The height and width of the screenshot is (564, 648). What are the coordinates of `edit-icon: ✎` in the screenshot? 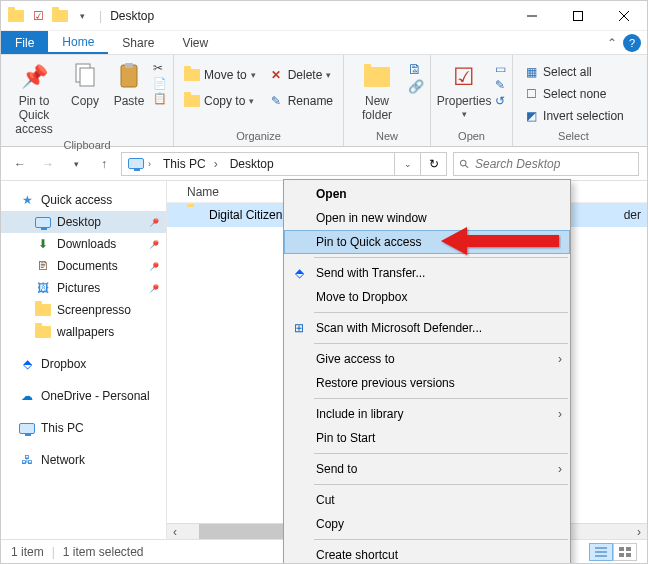 It's located at (500, 85).